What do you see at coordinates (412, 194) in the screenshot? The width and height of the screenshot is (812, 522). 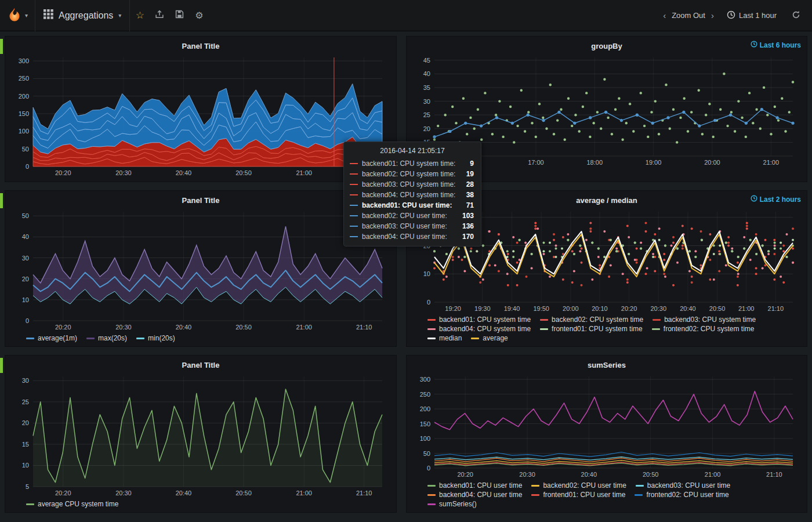 I see `graph-hover-tooltip: 2016-04-14 21:05:17 backend01: CPU syste…` at bounding box center [412, 194].